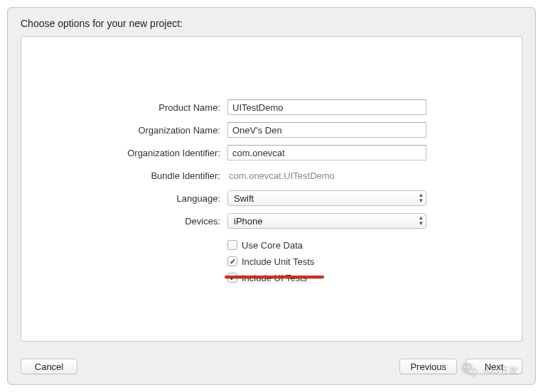  I want to click on core-data-label: Use Core Data, so click(272, 246).